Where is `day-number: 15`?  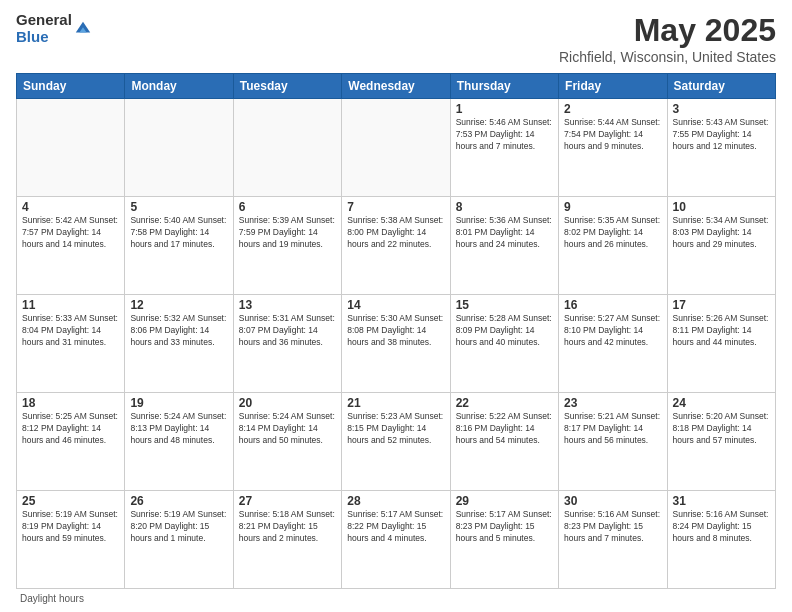
day-number: 15 is located at coordinates (504, 305).